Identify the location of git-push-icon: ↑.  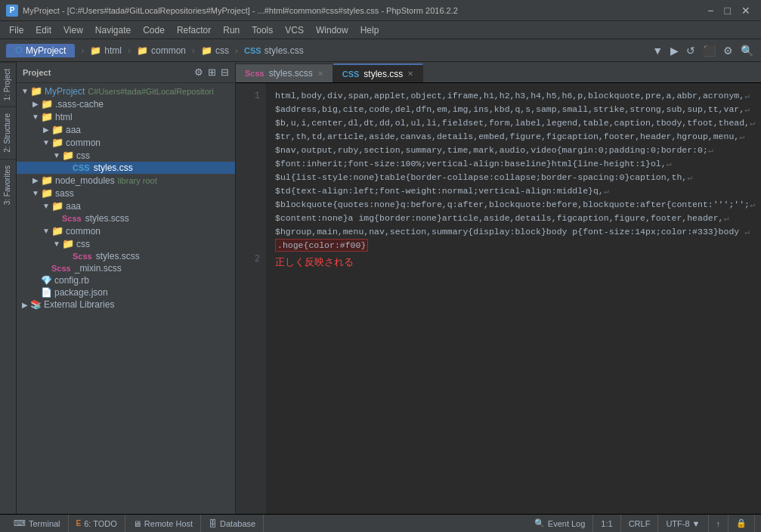
(719, 524).